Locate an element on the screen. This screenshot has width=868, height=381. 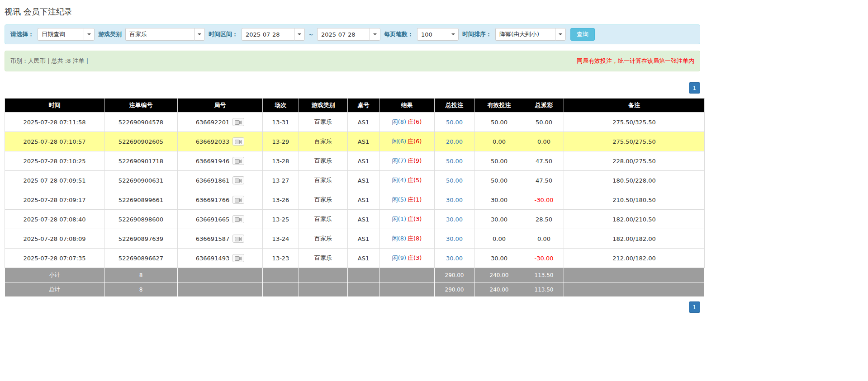
cell-bet-id: 522690900631 is located at coordinates (141, 181).